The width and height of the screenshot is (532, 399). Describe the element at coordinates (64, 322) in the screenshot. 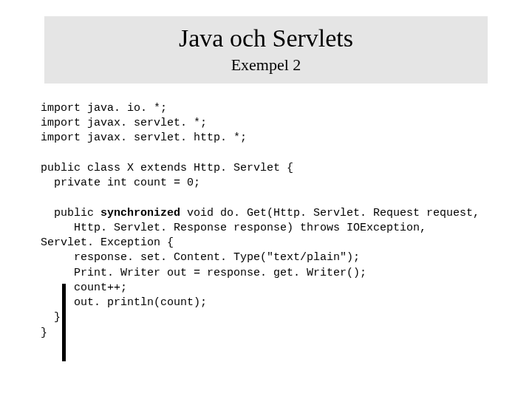

I see `emphasis-bar` at that location.